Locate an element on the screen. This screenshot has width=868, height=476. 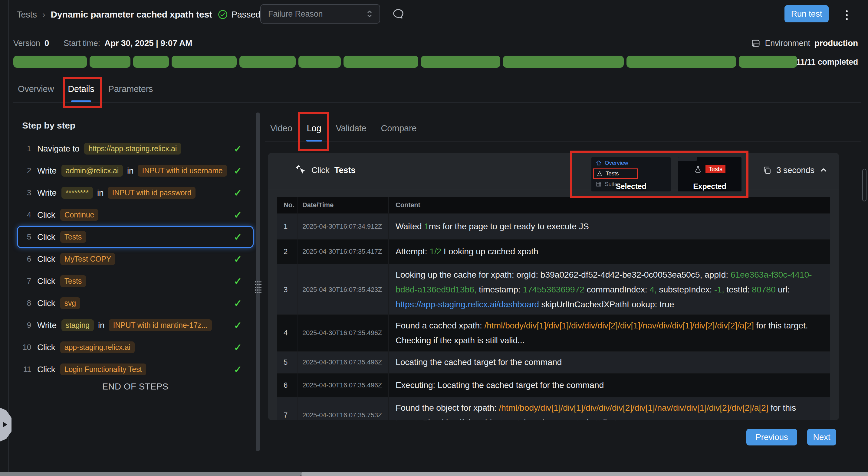
end-of-steps-label: END OF STEPS is located at coordinates (135, 386).